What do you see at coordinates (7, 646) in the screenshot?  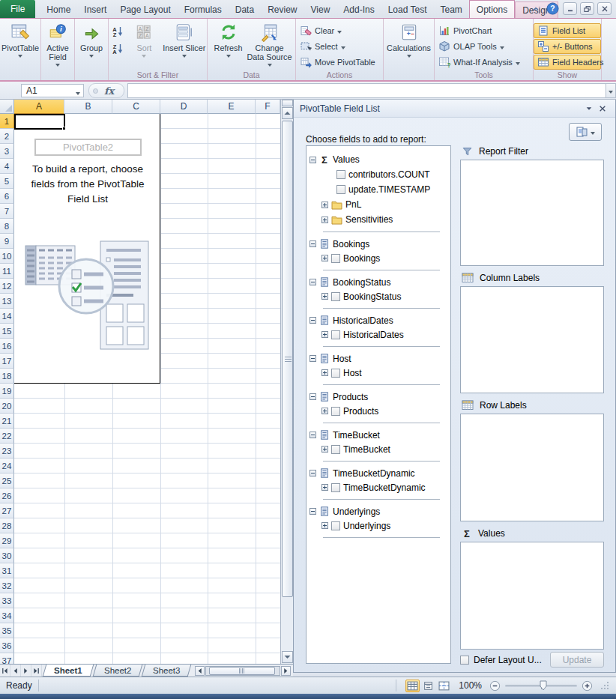 I see `row-header-36: 36` at bounding box center [7, 646].